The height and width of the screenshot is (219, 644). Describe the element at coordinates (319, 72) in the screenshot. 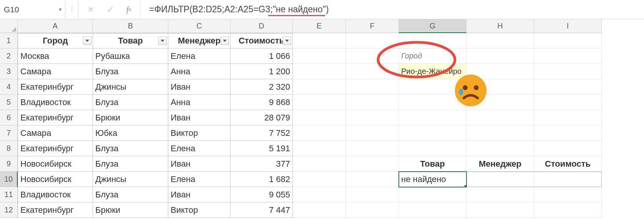

I see `cell-E3` at that location.